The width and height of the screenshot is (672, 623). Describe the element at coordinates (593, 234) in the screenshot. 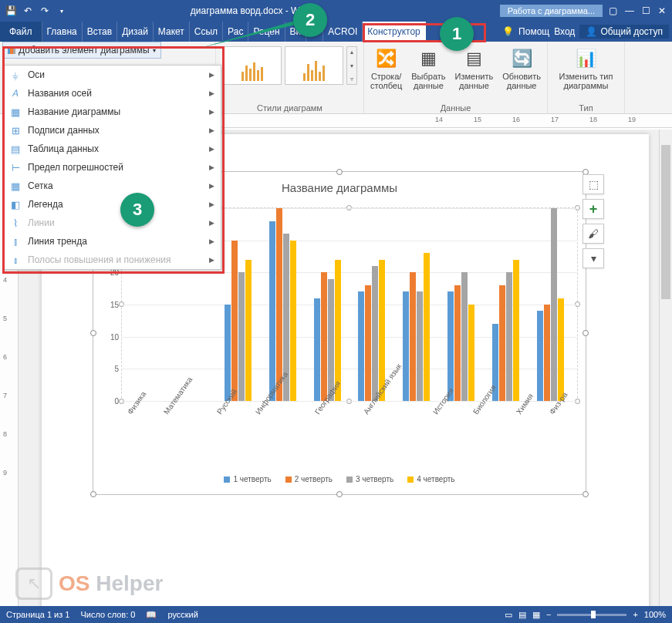

I see `chart-styles-button: 🖌` at that location.